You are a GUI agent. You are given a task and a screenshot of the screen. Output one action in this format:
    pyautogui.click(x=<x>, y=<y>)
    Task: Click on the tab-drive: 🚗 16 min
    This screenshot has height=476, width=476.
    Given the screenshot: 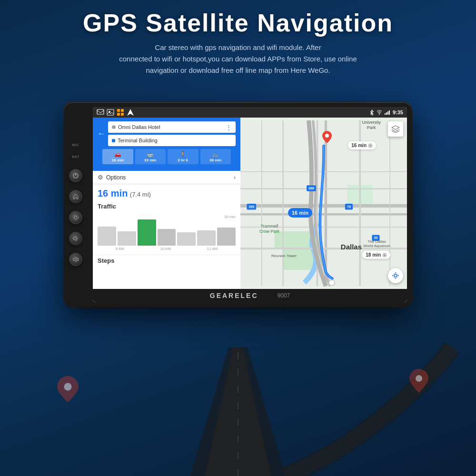 What is the action you would take?
    pyautogui.click(x=118, y=157)
    